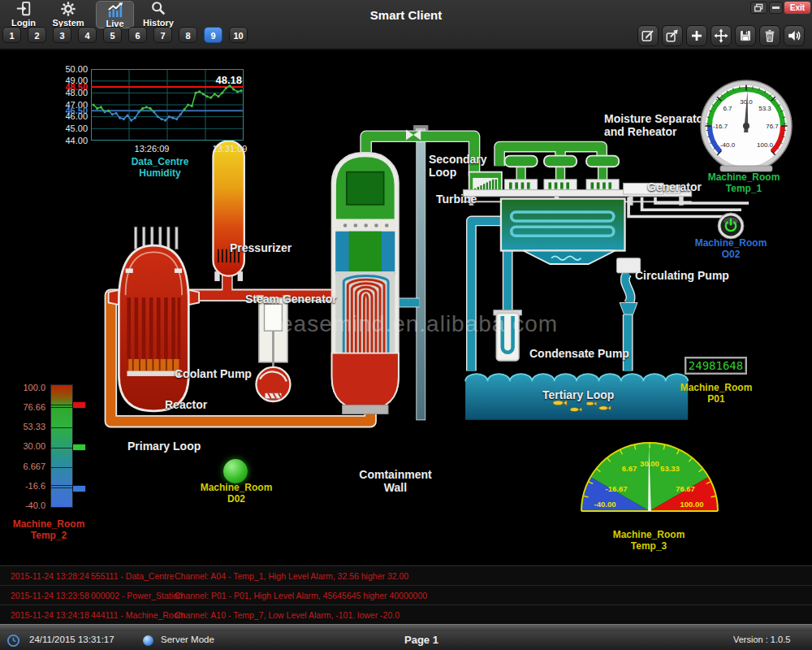 This screenshot has height=650, width=812. Describe the element at coordinates (797, 8) in the screenshot. I see `exit-button: Exit` at that location.